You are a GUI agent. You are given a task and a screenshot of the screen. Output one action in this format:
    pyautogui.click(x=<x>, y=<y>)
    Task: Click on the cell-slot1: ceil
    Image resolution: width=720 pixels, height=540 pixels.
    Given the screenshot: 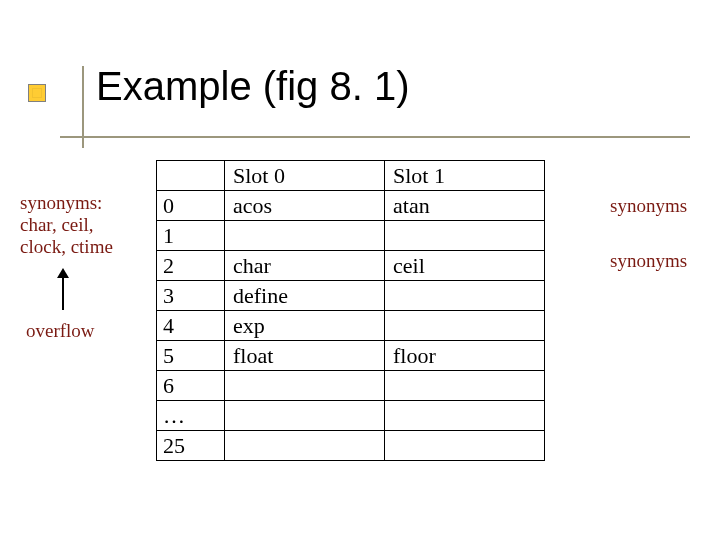 What is the action you would take?
    pyautogui.click(x=465, y=266)
    